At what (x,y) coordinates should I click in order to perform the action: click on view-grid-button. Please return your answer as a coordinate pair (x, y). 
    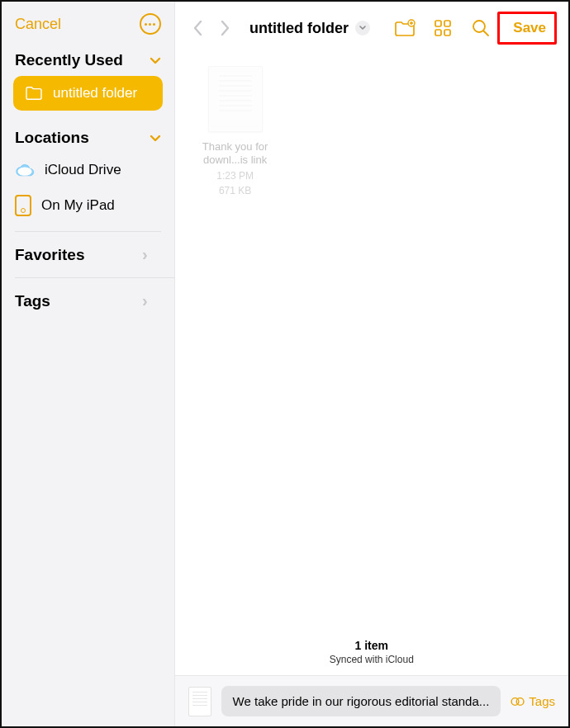
    Looking at the image, I should click on (443, 28).